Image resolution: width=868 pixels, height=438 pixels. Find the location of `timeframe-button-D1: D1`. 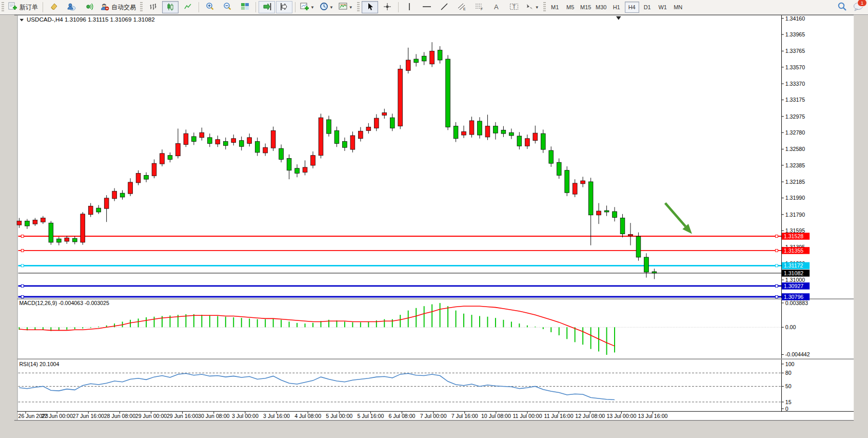

timeframe-button-D1: D1 is located at coordinates (647, 7).